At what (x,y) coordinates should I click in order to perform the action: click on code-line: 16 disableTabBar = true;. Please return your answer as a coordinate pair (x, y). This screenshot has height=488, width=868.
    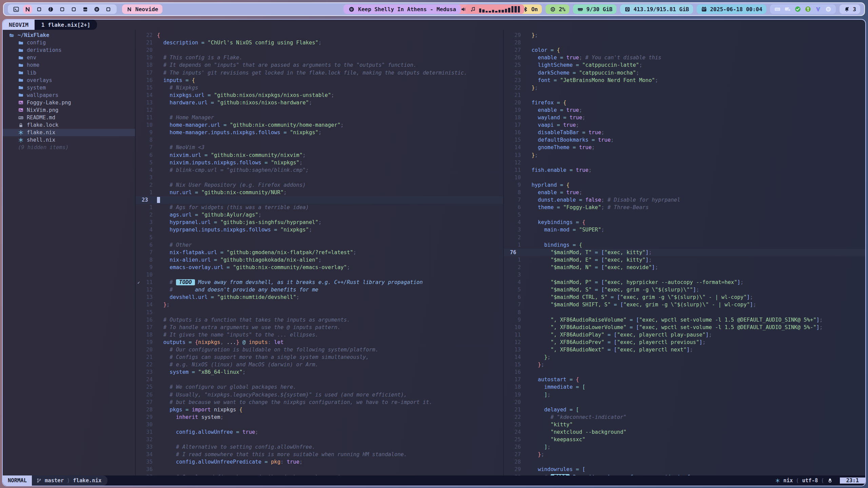
    Looking at the image, I should click on (685, 133).